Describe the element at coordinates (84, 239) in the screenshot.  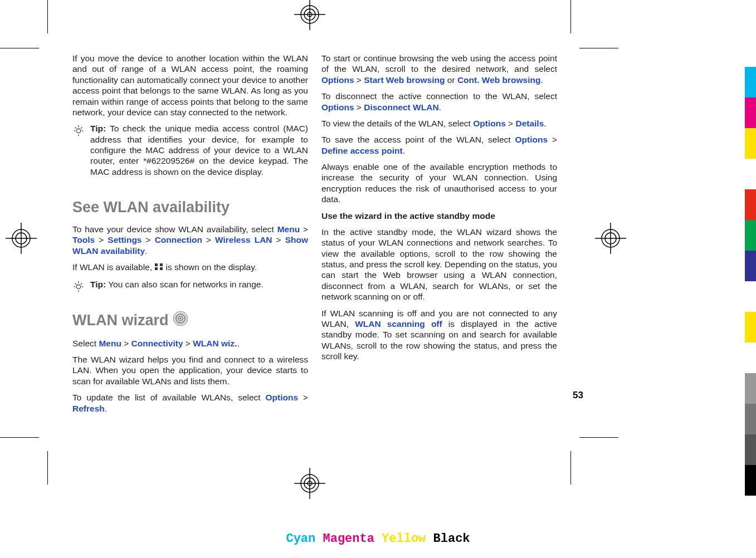
I see `ui-path-tools: Tools` at that location.